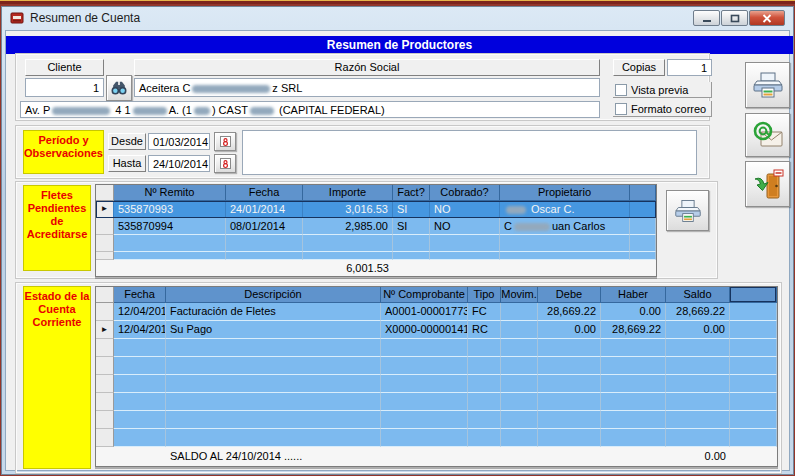 The width and height of the screenshot is (795, 476). What do you see at coordinates (639, 68) in the screenshot?
I see `copias-label: Copias` at bounding box center [639, 68].